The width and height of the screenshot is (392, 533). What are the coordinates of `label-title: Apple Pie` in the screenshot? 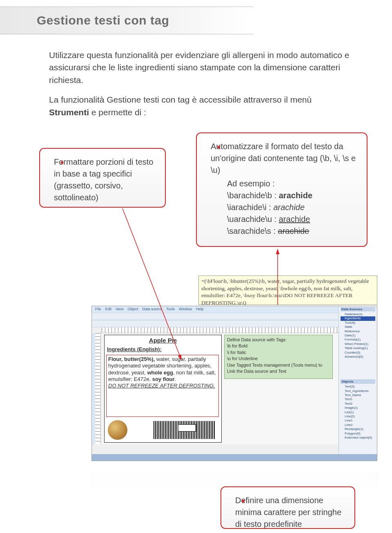 It's located at (163, 340).